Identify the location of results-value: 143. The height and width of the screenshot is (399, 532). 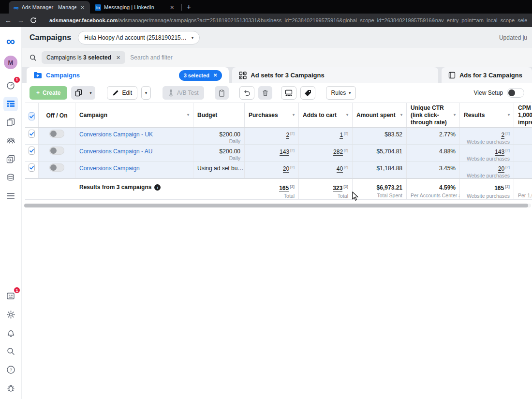
(500, 152).